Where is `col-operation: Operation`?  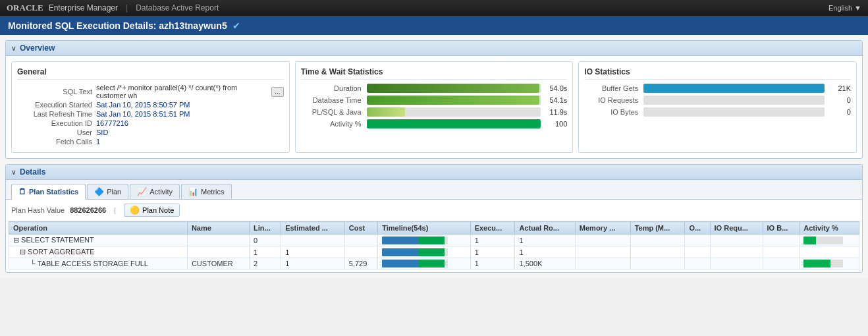
col-operation: Operation is located at coordinates (99, 228).